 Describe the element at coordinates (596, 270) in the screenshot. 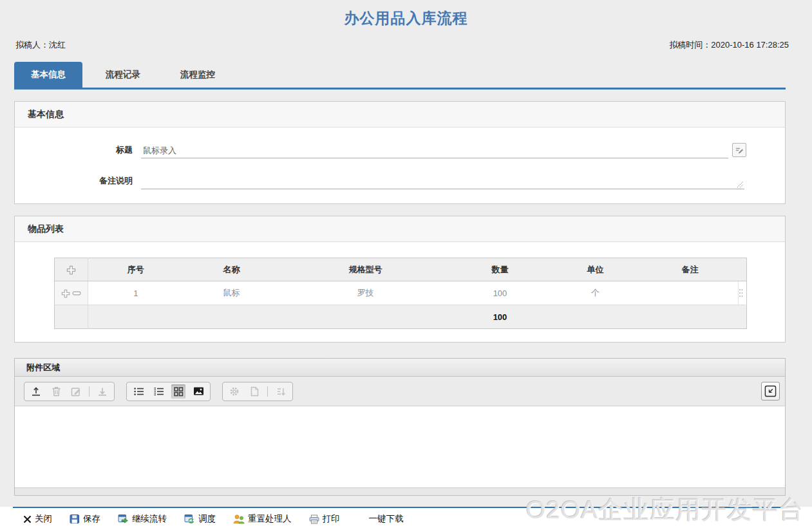

I see `col-header-unit: 单位` at that location.